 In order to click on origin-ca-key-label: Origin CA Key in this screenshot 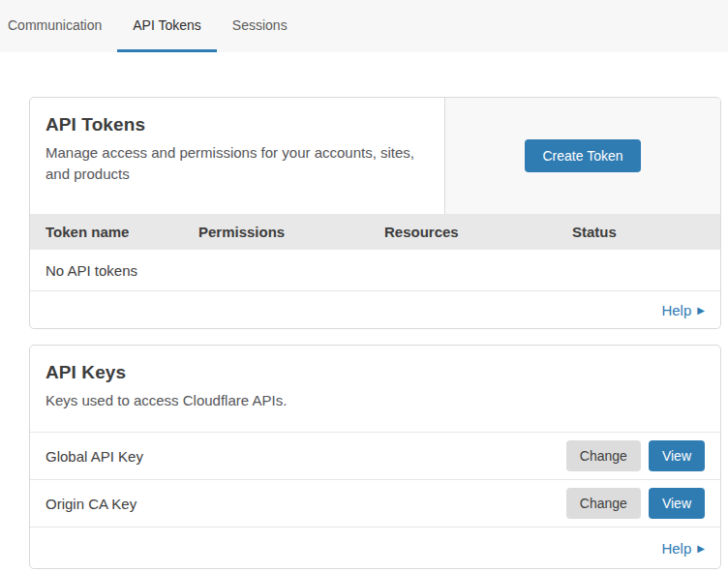, I will do `click(302, 503)`.